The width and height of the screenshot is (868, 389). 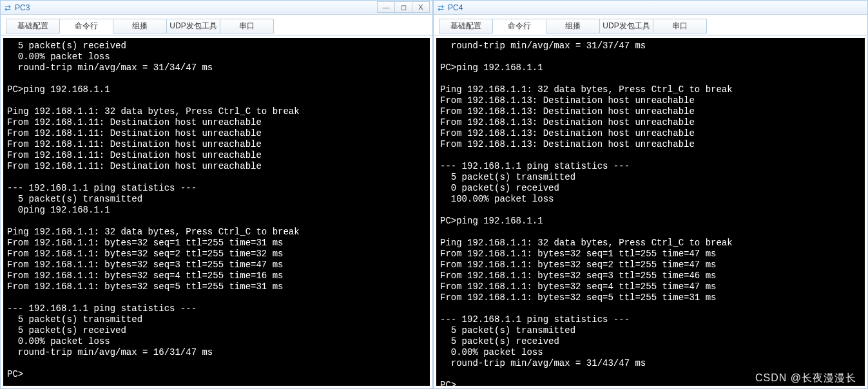 What do you see at coordinates (651, 25) in the screenshot?
I see `tabbar-pc4: 基础配置 命令行 组播 UDP发包工具 串口` at bounding box center [651, 25].